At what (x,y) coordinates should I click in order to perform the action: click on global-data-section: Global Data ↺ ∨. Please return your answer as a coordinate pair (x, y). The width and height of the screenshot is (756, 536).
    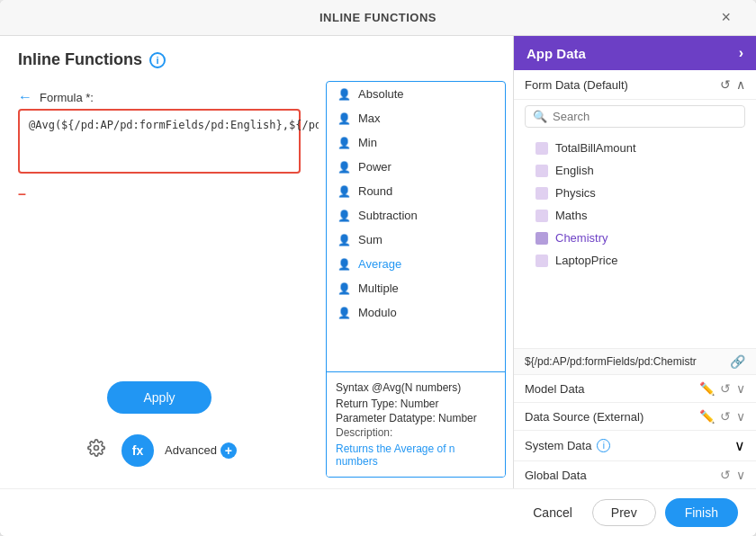
    Looking at the image, I should click on (635, 475).